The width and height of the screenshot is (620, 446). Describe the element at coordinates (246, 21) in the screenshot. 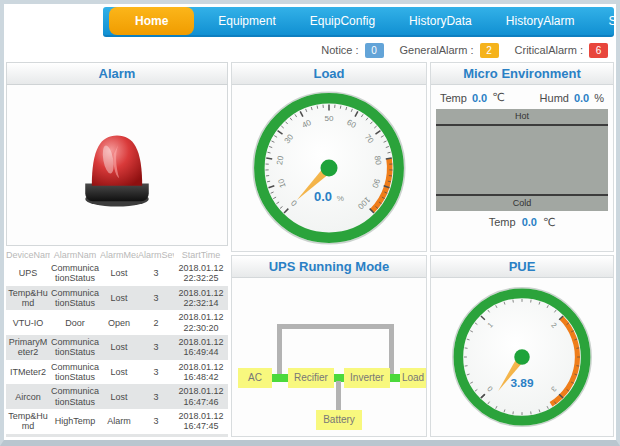

I see `tab-equipment: Equipment` at that location.